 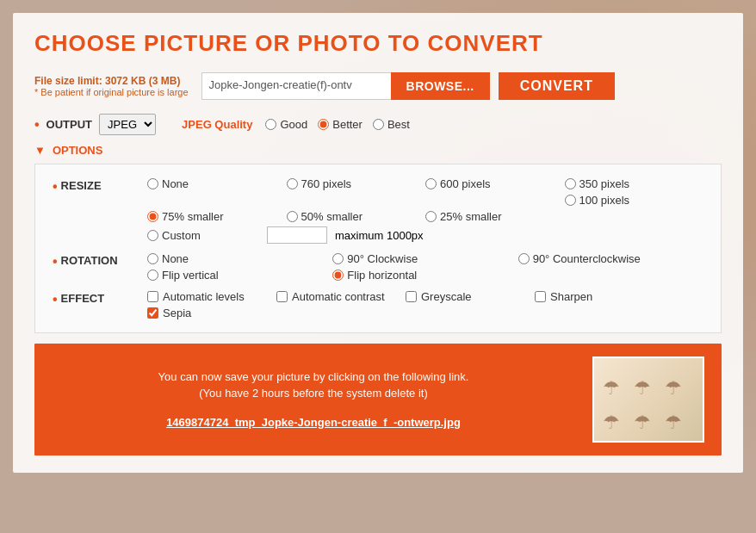 I want to click on effect-sharpen-checkbox, so click(x=541, y=296).